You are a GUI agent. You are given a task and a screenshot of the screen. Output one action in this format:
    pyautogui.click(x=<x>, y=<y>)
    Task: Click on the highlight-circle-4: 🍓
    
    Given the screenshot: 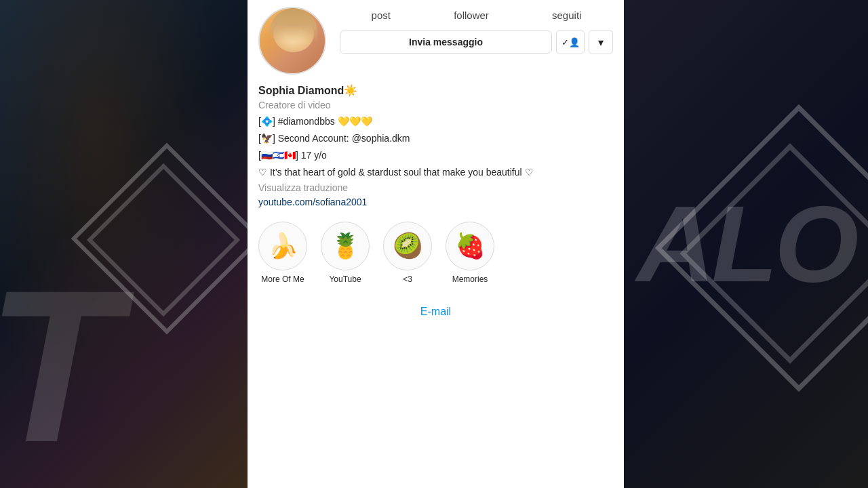 What is the action you would take?
    pyautogui.click(x=470, y=246)
    